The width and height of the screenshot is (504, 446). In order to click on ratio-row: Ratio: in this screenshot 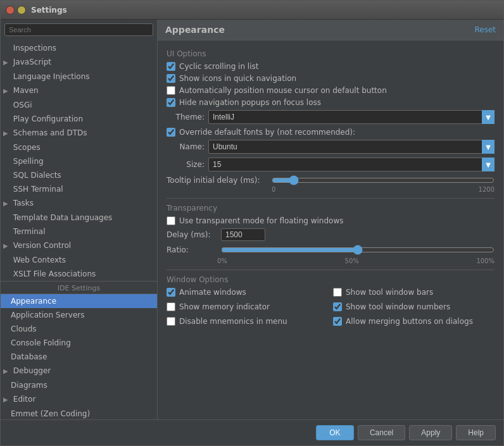, I will do `click(331, 250)`.